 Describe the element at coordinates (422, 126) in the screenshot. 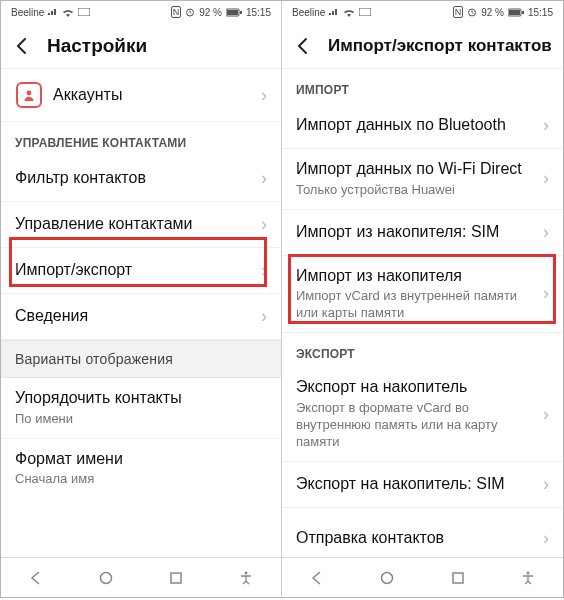

I see `row-import-bluetooth: Импорт данных по Bluetooth ›` at that location.